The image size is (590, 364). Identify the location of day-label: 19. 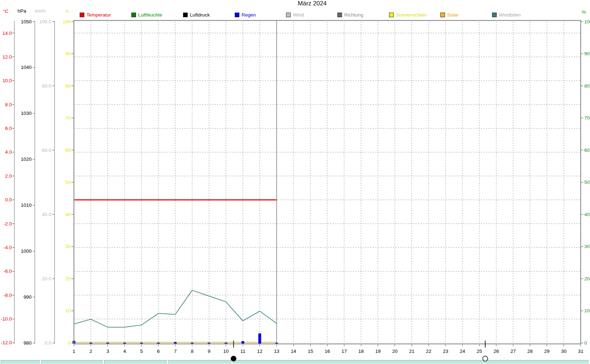
(378, 351).